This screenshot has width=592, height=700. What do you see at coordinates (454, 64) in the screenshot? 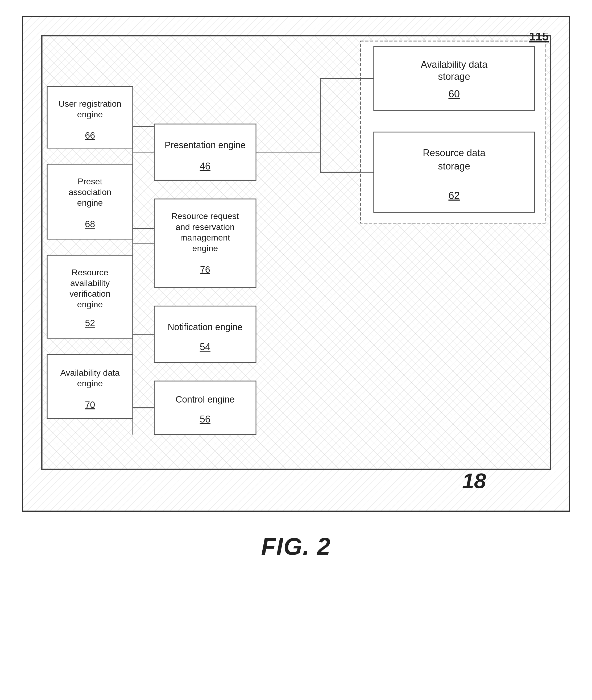
I see `avail-storage-line1: Availability data` at bounding box center [454, 64].